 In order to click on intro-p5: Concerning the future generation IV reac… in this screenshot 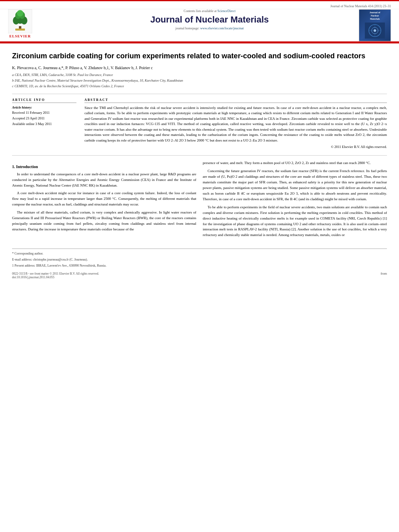, I will do `click(295, 185)`.